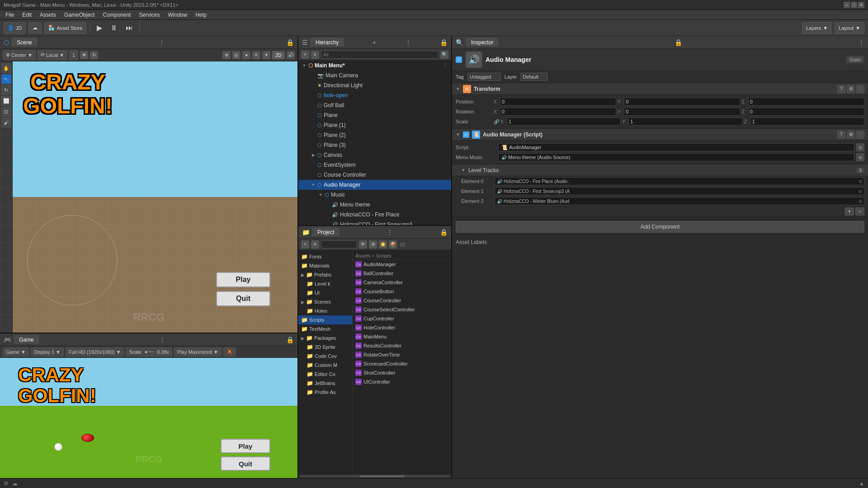 The width and height of the screenshot is (868, 488). Describe the element at coordinates (375, 125) in the screenshot. I see `hierarchy-plane-1: ⬡ Plane (1)` at that location.